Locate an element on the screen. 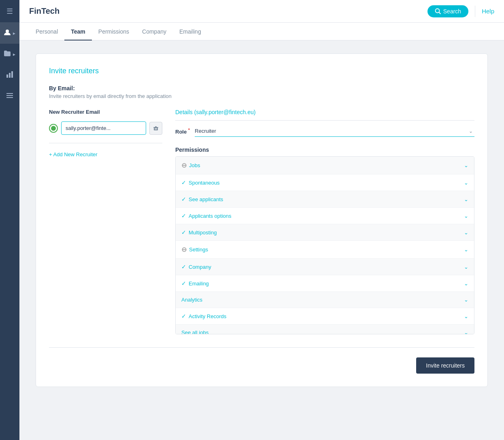  perm-analytics: Analytics ⌄ is located at coordinates (325, 300).